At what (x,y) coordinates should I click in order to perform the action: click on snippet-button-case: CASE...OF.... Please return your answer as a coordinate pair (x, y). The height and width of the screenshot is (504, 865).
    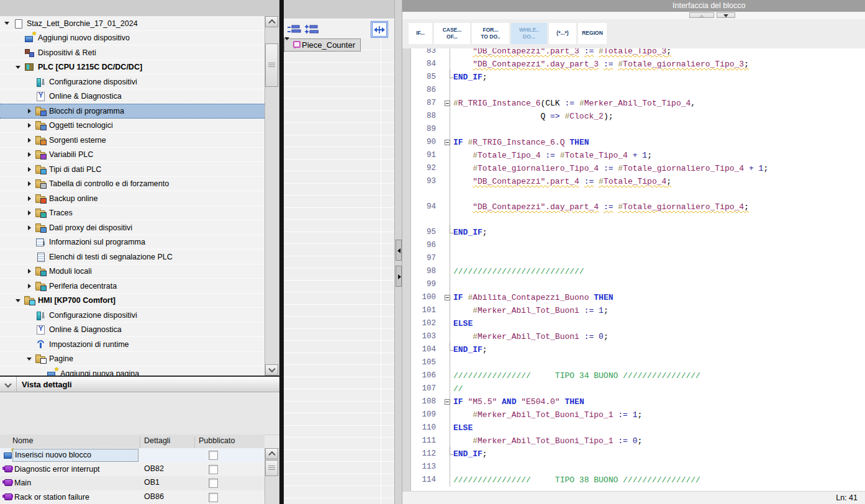
    Looking at the image, I should click on (452, 34).